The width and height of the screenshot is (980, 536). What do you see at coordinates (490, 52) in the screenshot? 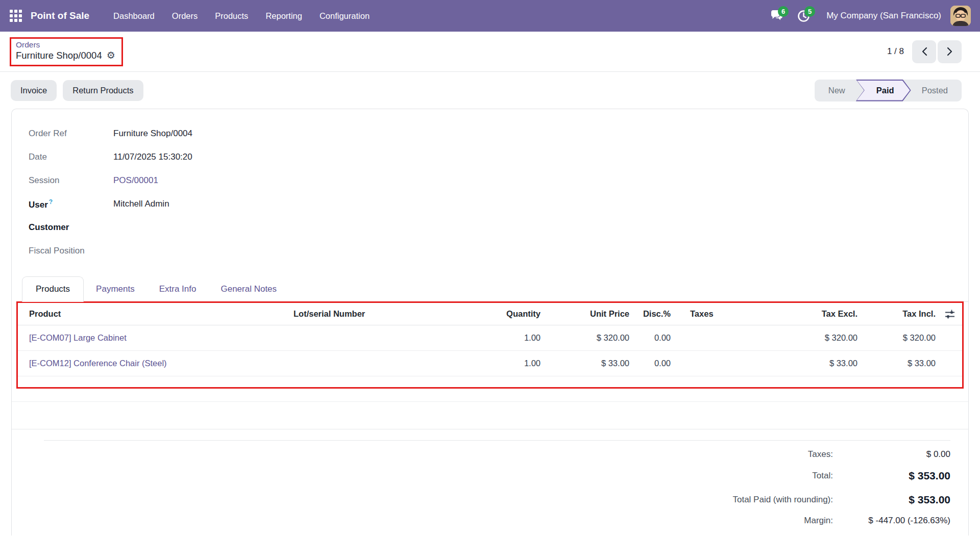
I see `control-panel: Orders Furniture Shop/0004 ⚙ 1 / 8` at bounding box center [490, 52].